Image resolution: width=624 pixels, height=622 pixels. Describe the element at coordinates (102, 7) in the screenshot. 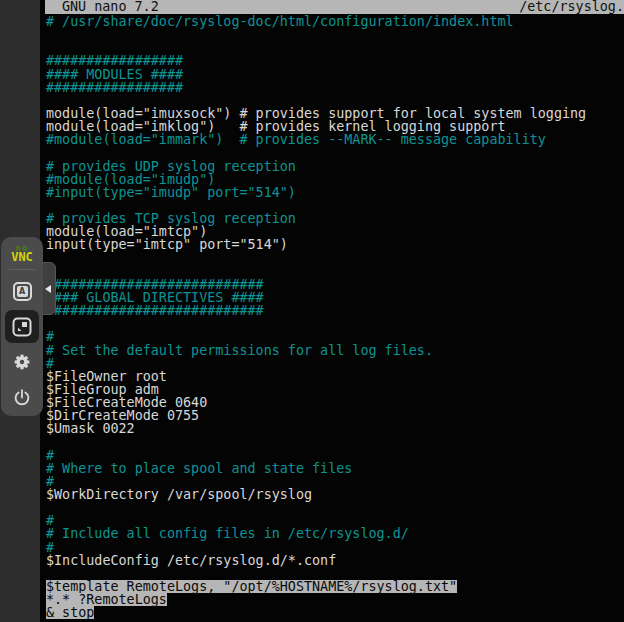

I see `nano-version-label: GNU nano 7.2` at that location.